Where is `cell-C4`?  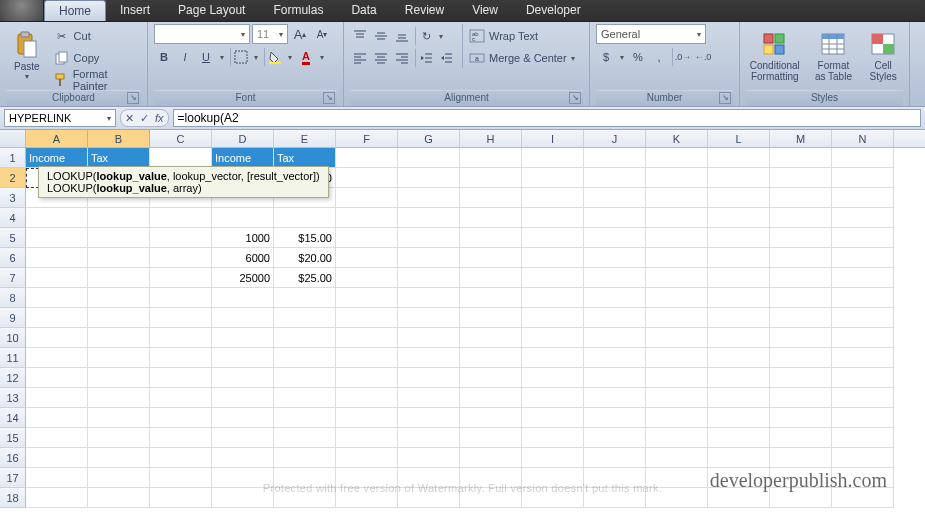
cell-C4 is located at coordinates (181, 218).